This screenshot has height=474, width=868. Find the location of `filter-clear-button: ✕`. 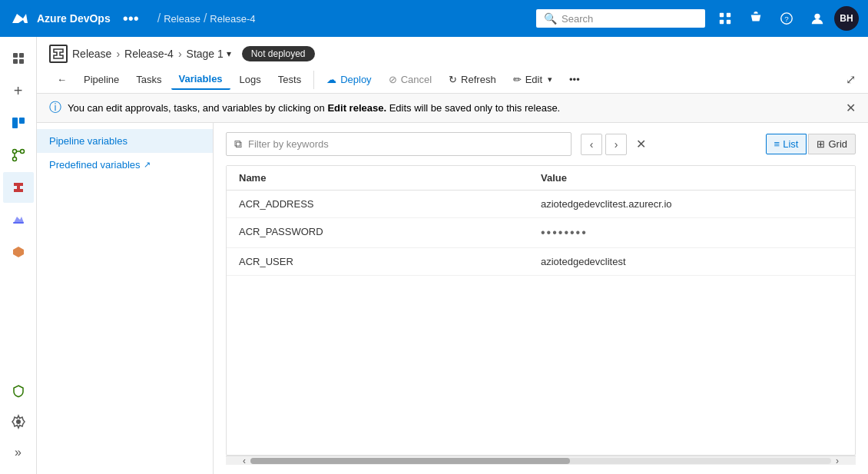

filter-clear-button: ✕ is located at coordinates (641, 144).